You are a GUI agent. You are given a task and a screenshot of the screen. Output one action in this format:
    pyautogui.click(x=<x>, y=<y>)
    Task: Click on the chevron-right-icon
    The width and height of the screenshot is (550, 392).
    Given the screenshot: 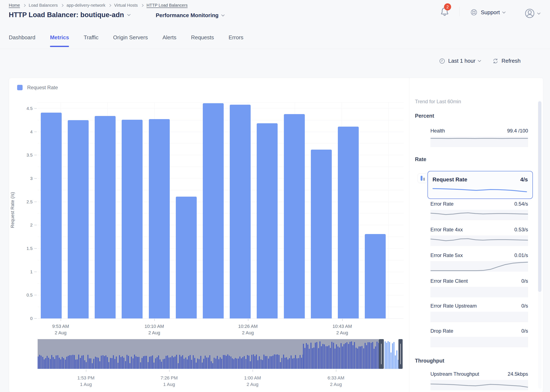 What is the action you would take?
    pyautogui.click(x=110, y=5)
    